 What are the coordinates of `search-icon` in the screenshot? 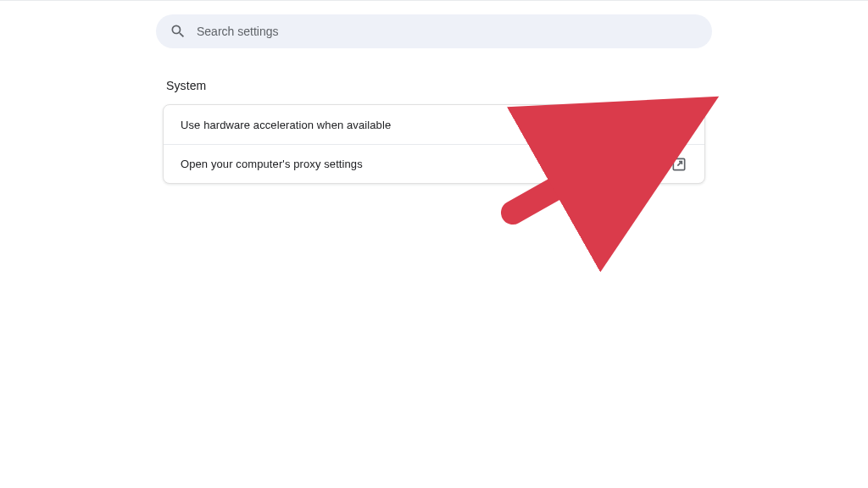 It's located at (178, 31).